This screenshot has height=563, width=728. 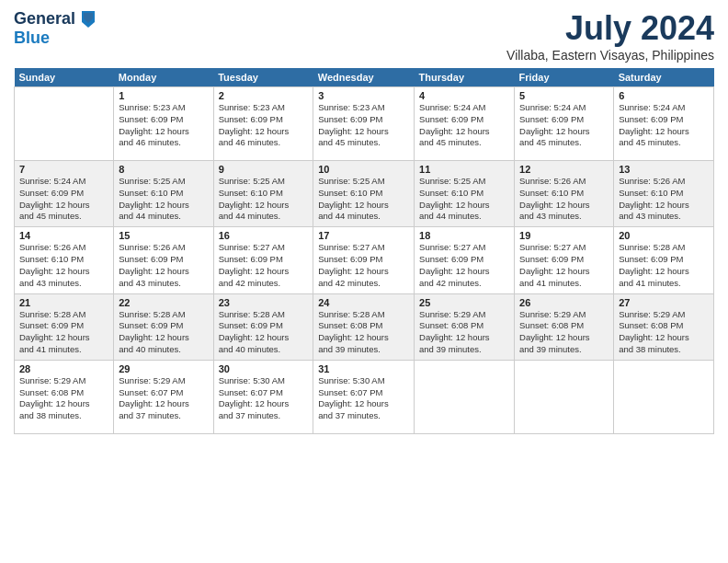 What do you see at coordinates (164, 401) in the screenshot?
I see `cell-content: Sunrise: 5:29 AMSunset: 6:07 PMDaylight:…` at bounding box center [164, 401].